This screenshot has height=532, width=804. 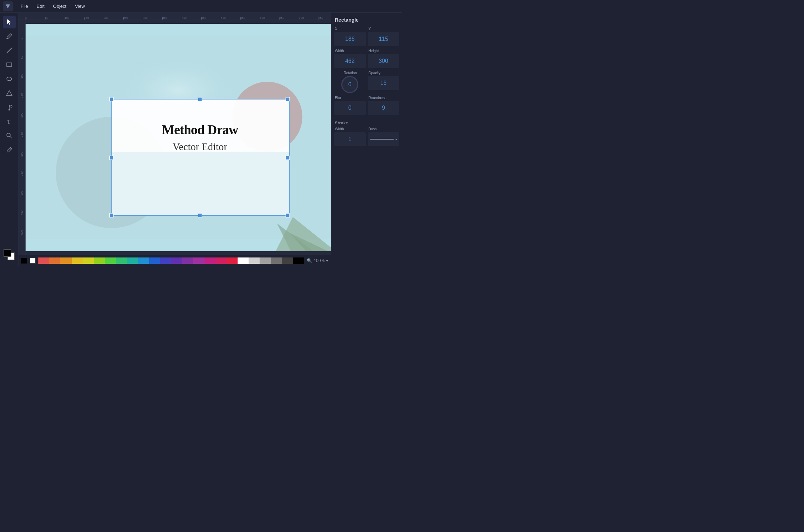 I want to click on menu-edit: Edit, so click(x=40, y=6).